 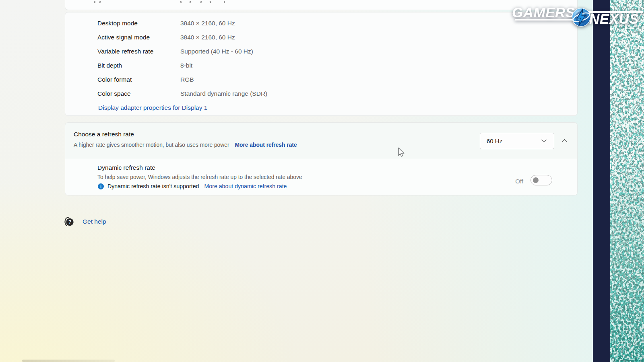 I want to click on mouse-cursor, so click(x=402, y=152).